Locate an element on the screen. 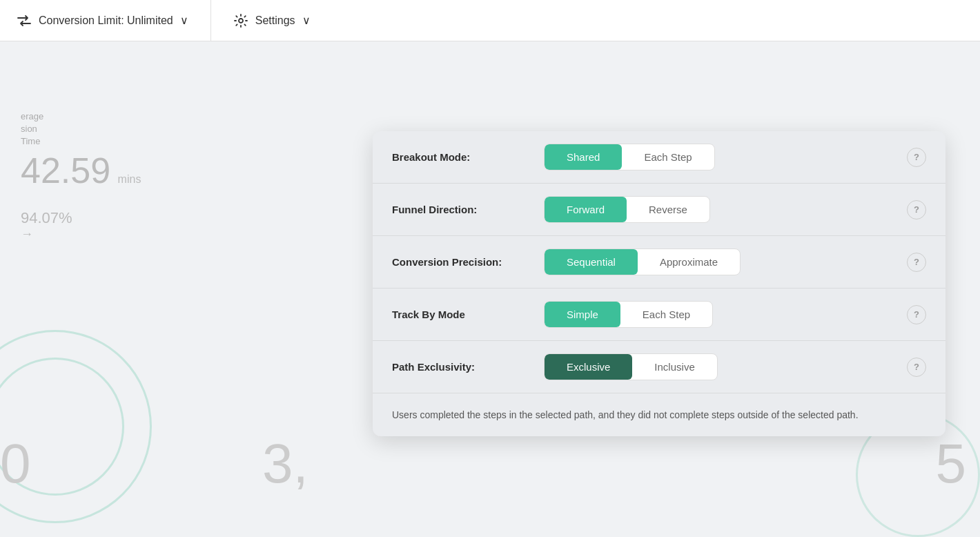 This screenshot has width=980, height=537. settings-label-conversion-precision: Conversion Precision: is located at coordinates (468, 262).